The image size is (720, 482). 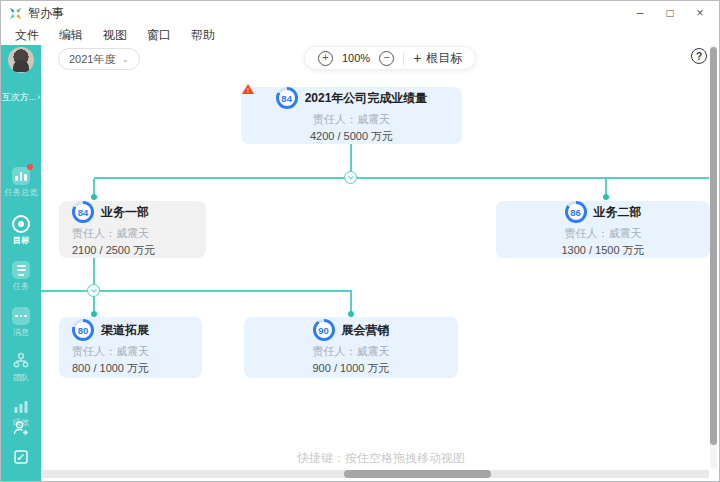 I want to click on goal-title: 渠道拓展, so click(x=125, y=330).